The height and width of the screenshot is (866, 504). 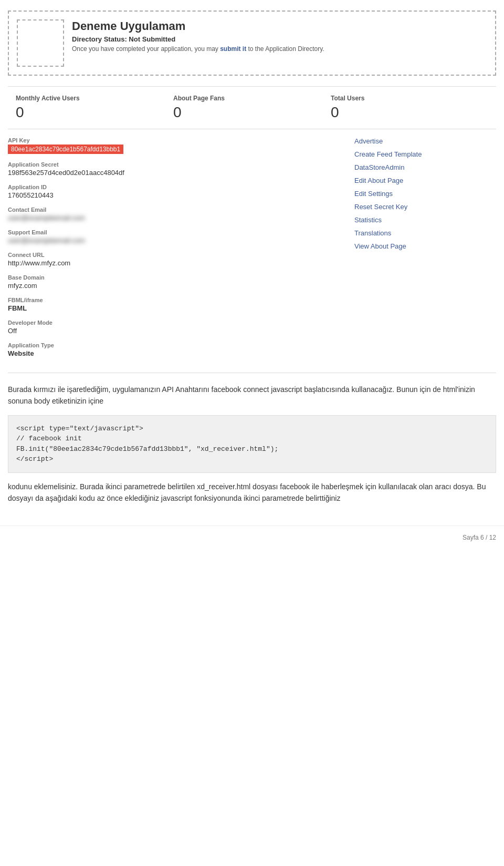 I want to click on reset-secret-key-link: Reset Secret Key, so click(x=425, y=207).